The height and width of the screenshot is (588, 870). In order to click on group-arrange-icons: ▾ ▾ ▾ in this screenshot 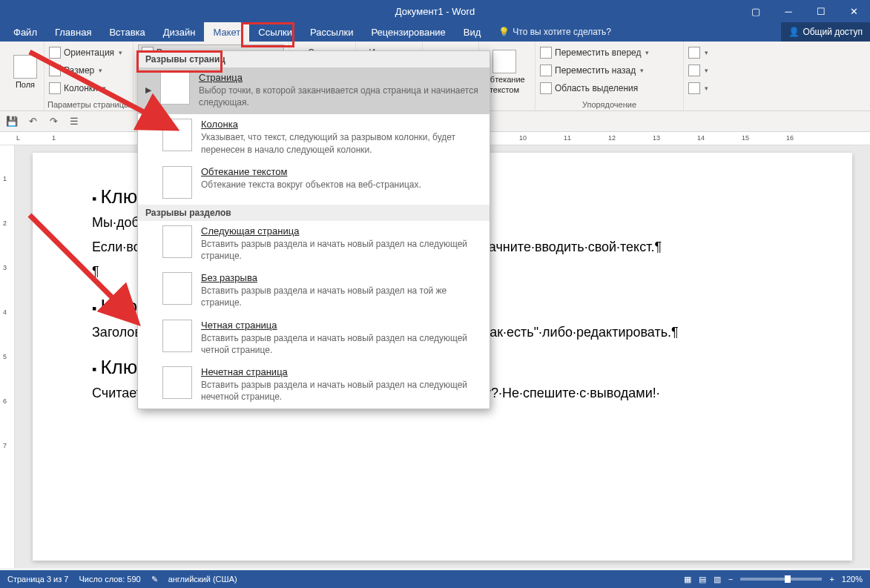, I will do `click(699, 76)`.